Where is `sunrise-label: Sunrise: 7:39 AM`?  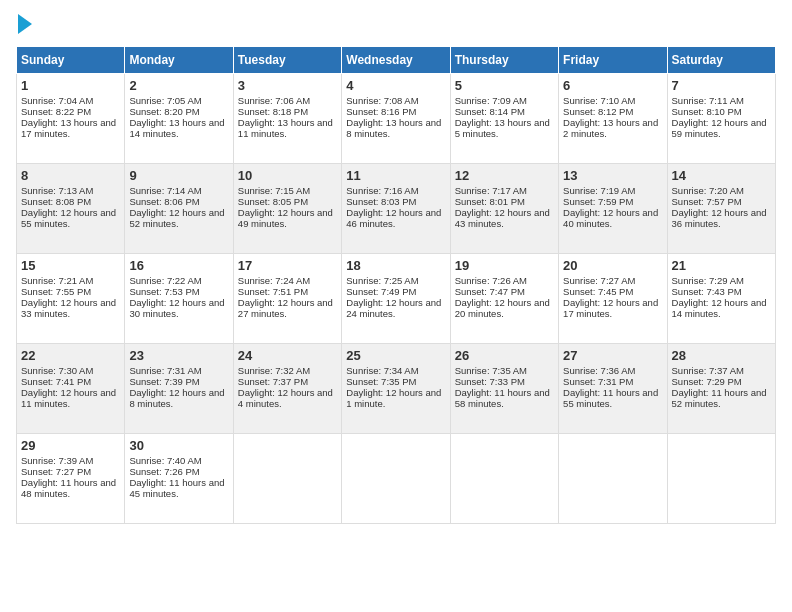 sunrise-label: Sunrise: 7:39 AM is located at coordinates (57, 460).